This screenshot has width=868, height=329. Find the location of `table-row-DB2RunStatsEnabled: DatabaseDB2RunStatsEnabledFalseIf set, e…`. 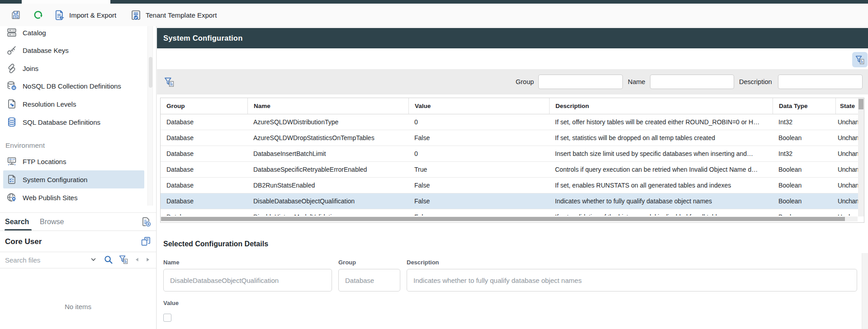

table-row-DB2RunStatsEnabled: DatabaseDB2RunStatsEnabledFalseIf set, e… is located at coordinates (512, 185).